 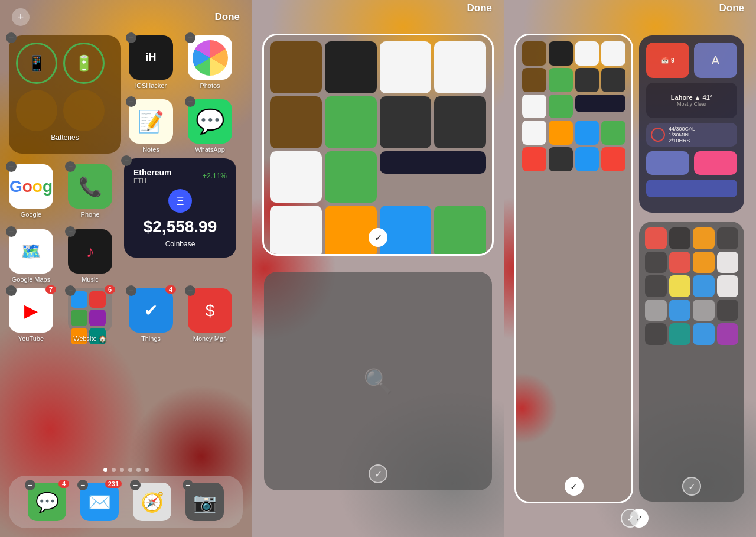 I want to click on minus-google: −, so click(x=11, y=167).